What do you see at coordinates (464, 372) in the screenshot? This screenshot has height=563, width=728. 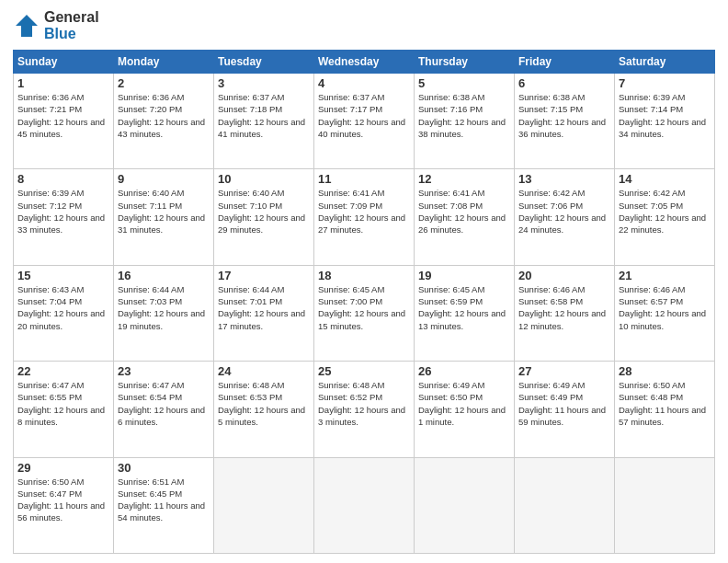 I see `day-number: 26` at bounding box center [464, 372].